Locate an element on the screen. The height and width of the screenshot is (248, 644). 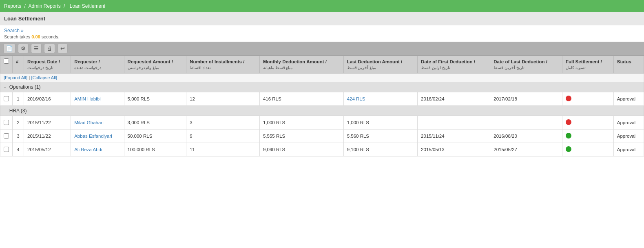
row-monthly-deduction: 9,090 RLS is located at coordinates (301, 150).